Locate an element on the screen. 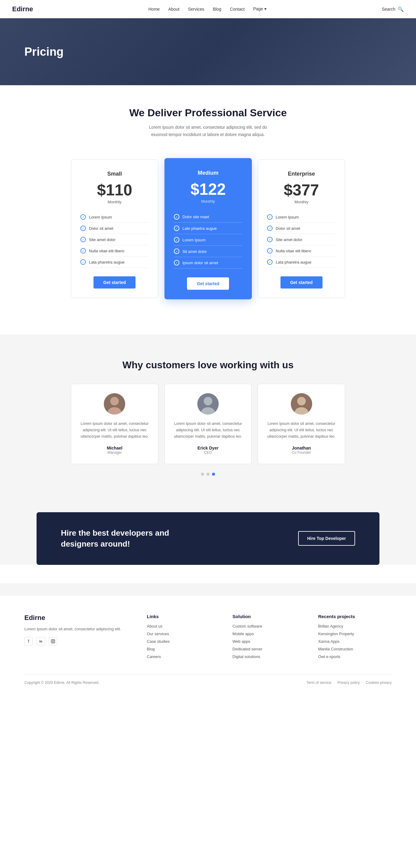  feature-item: ✓Late phaetra augue is located at coordinates (208, 228).